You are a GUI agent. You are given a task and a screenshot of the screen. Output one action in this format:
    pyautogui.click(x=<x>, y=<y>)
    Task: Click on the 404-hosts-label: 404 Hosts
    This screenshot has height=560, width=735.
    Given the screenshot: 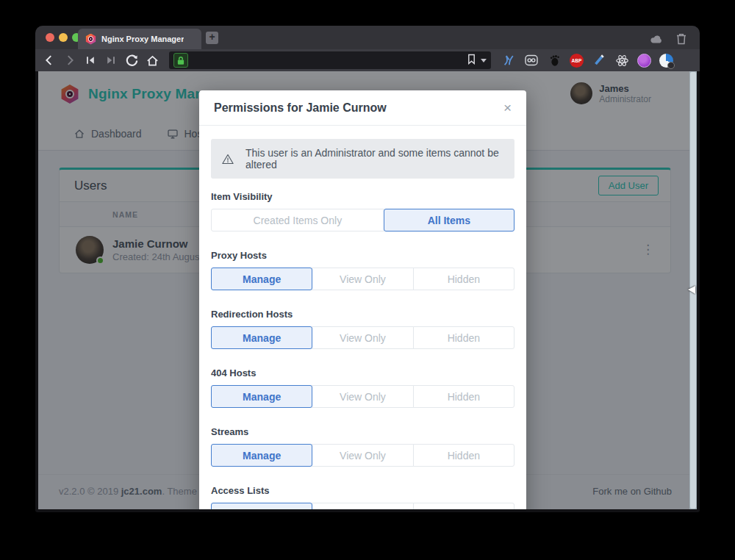 What is the action you would take?
    pyautogui.click(x=363, y=373)
    